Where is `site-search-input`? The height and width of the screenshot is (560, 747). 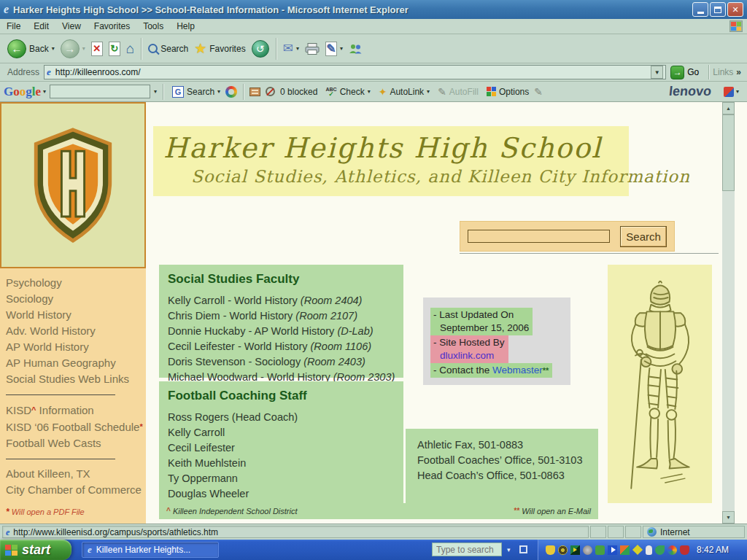
site-search-input is located at coordinates (538, 236).